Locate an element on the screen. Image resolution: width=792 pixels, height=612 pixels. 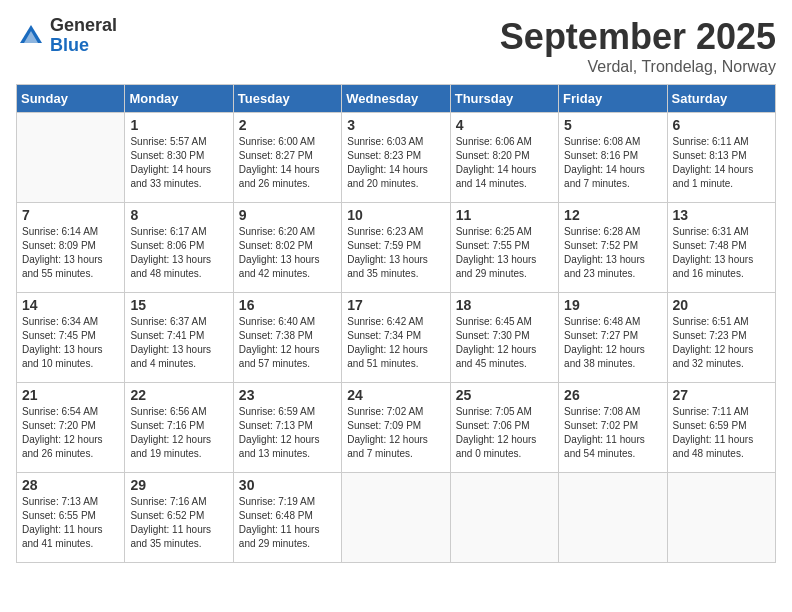
day-info: Sunrise: 6:48 AM Sunset: 7:27 PM Dayligh… is located at coordinates (612, 343).